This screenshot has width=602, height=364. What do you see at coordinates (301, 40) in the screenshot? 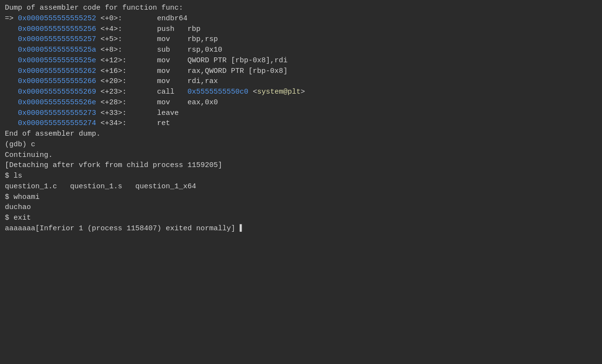
I see `line-3: 0x0000555555555257 <+5>: mov rbp,rsp` at bounding box center [301, 40].